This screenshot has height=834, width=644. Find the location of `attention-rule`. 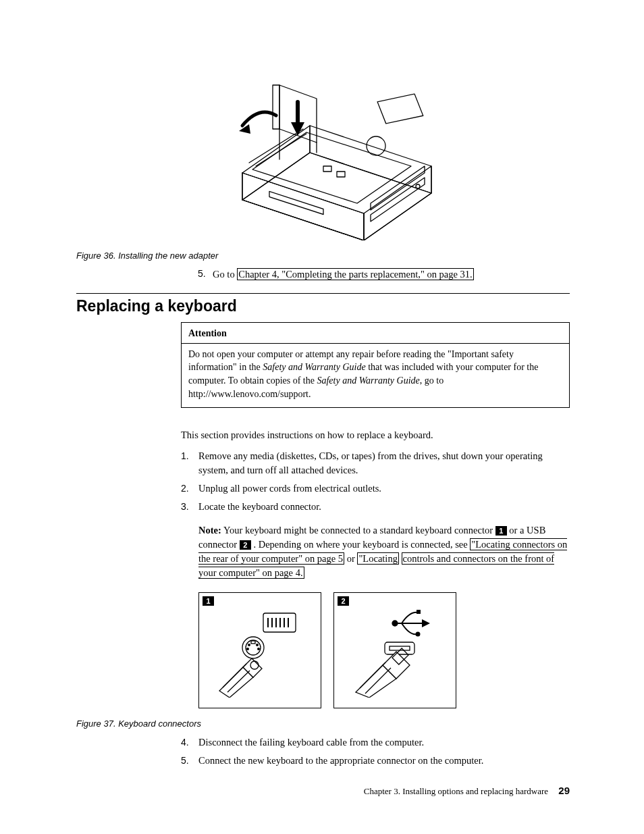

attention-rule is located at coordinates (375, 343).